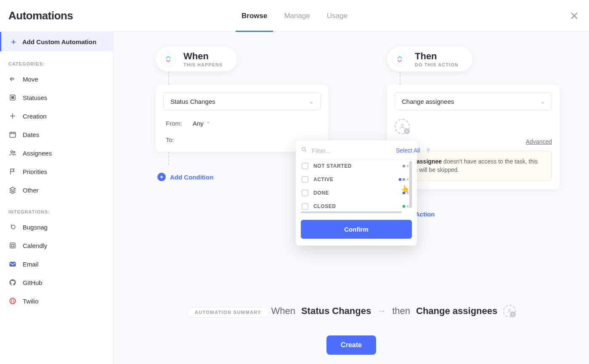 Image resolution: width=589 pixels, height=364 pixels. Describe the element at coordinates (56, 61) in the screenshot. I see `categories-heading: CATEGORIES:` at that location.